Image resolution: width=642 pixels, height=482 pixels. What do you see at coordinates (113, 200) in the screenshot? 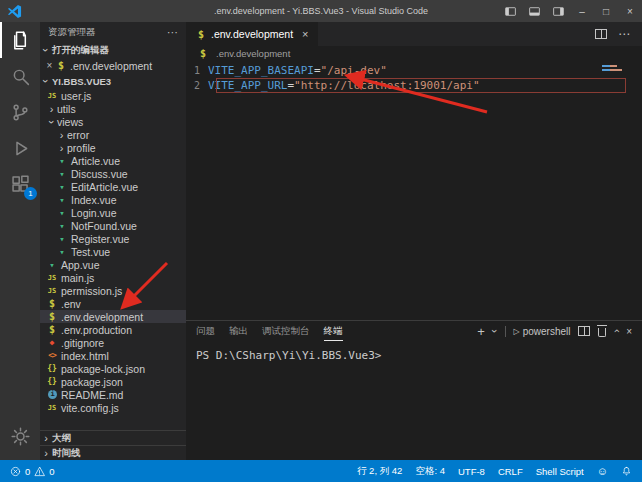
I see `tree-item-Index.vue: ▾Index.vue` at bounding box center [113, 200].